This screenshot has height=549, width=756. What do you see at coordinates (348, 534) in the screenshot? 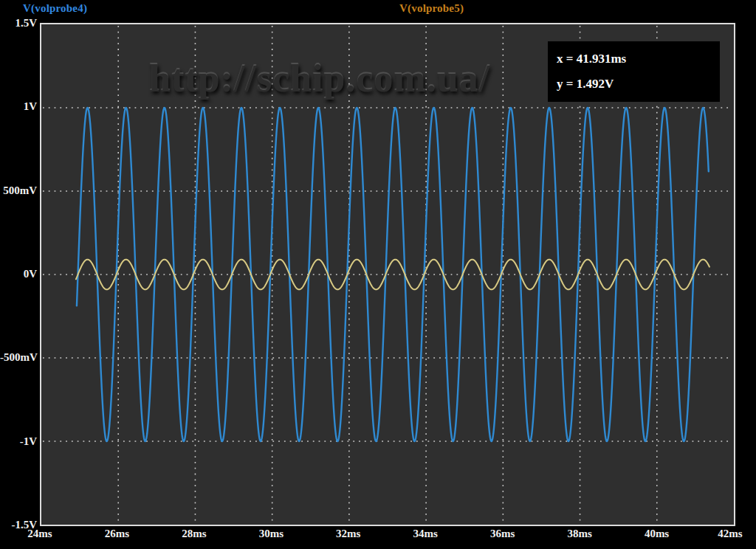
I see `x-tick-label: 32ms` at bounding box center [348, 534].